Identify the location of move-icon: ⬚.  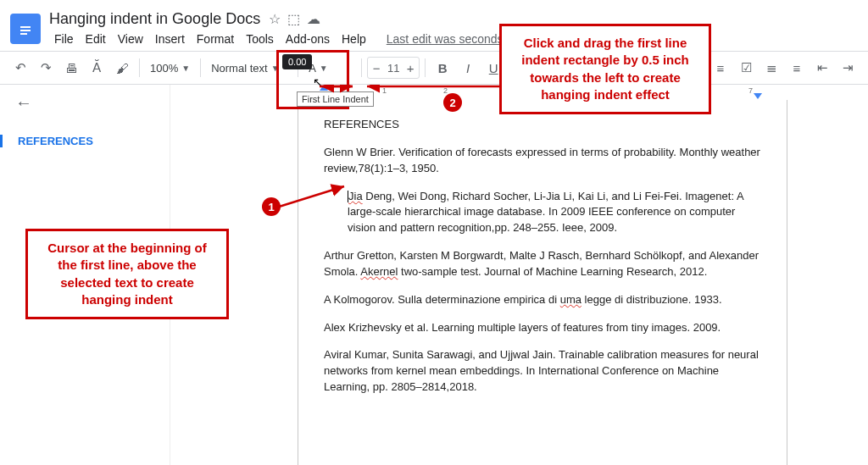
(293, 19).